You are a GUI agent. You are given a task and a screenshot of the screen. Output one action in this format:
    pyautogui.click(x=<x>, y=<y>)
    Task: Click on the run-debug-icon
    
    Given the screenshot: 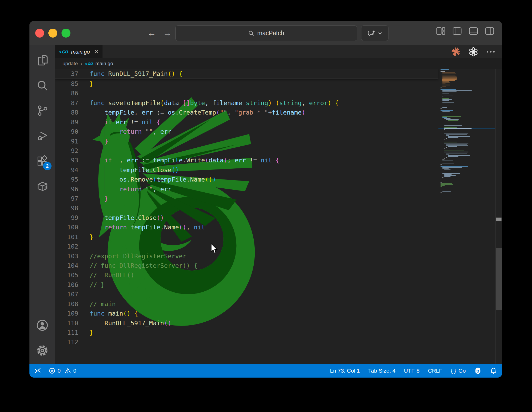 What is the action you would take?
    pyautogui.click(x=42, y=136)
    